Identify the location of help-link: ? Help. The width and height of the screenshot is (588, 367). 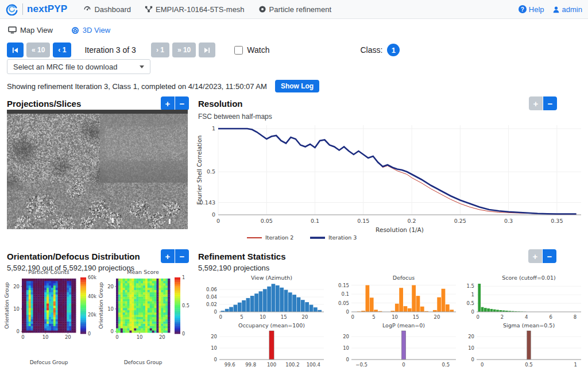
(532, 9).